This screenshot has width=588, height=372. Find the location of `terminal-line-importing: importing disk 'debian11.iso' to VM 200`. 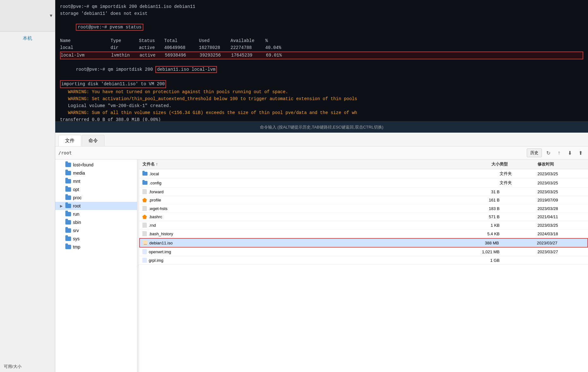

terminal-line-importing: importing disk 'debian11.iso' to VM 200 is located at coordinates (113, 84).